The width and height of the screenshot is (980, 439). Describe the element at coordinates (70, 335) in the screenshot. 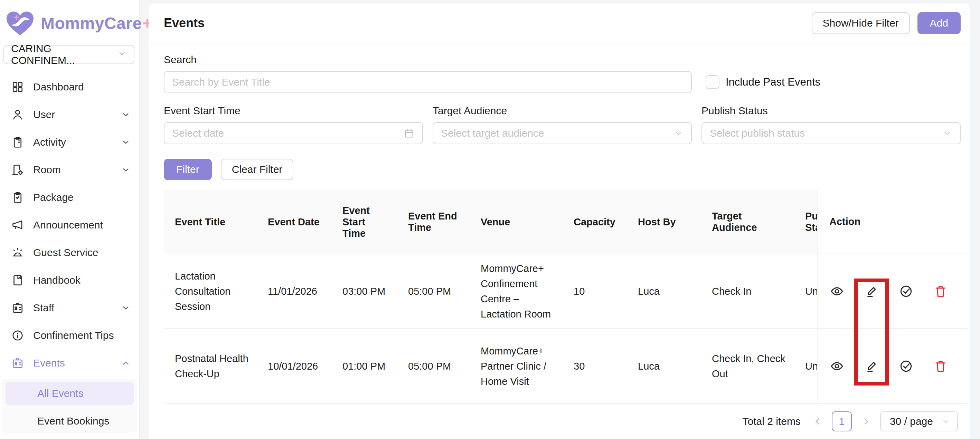

I see `sidebar-item-confinement-tips: Confinement Tips` at that location.